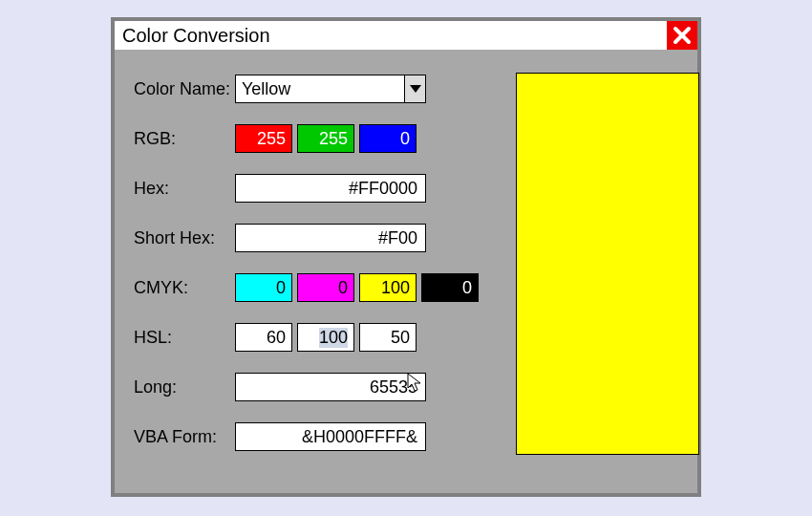 The width and height of the screenshot is (812, 516). I want to click on titlebar: Color Conversion, so click(406, 35).